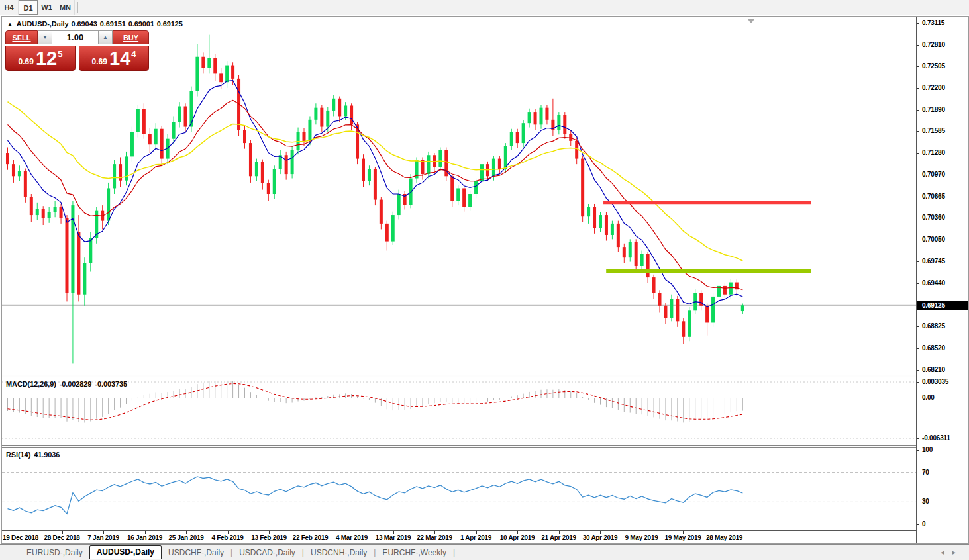 This screenshot has height=560, width=969. I want to click on rsi-axis-label-tick, so click(918, 502).